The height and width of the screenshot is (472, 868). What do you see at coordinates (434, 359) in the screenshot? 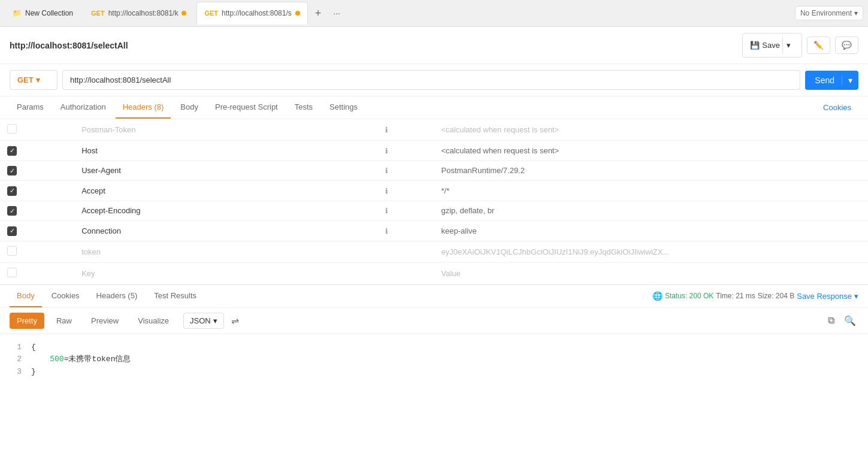
I see `code-line-2: 2 500=未携带token信息` at bounding box center [434, 359].